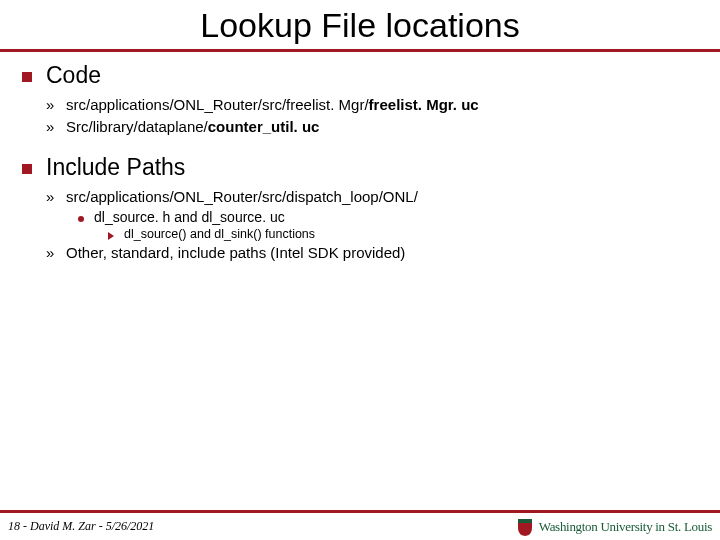 The height and width of the screenshot is (540, 720). Describe the element at coordinates (74, 76) in the screenshot. I see `section-heading: Code` at that location.